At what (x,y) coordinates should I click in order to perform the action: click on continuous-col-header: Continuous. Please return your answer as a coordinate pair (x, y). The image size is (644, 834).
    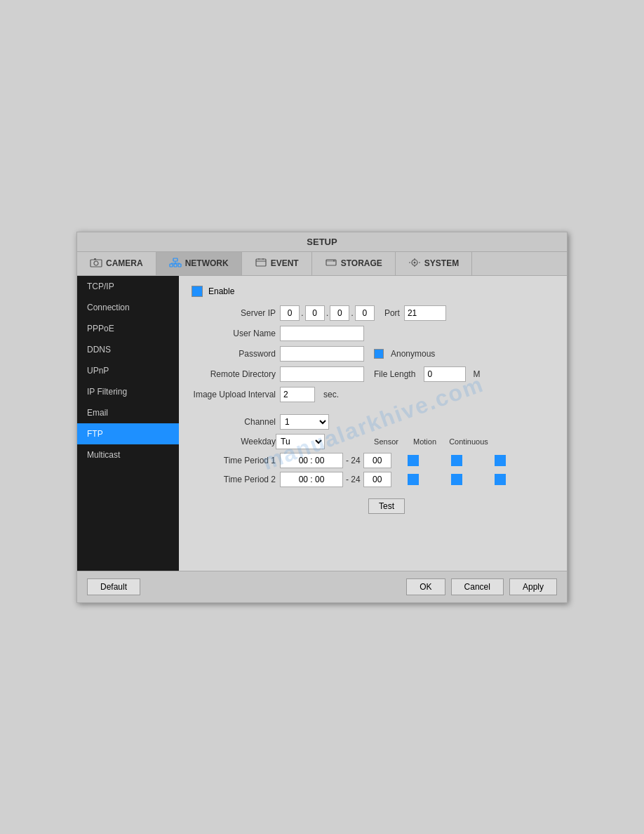
    Looking at the image, I should click on (469, 442).